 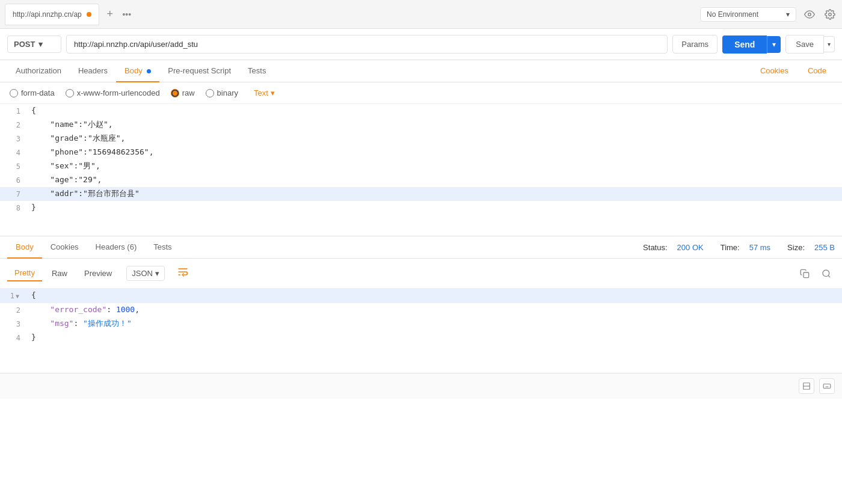 I want to click on response-meta: Status: 200 OK Time: 57 ms Size: 255 B, so click(x=739, y=248).